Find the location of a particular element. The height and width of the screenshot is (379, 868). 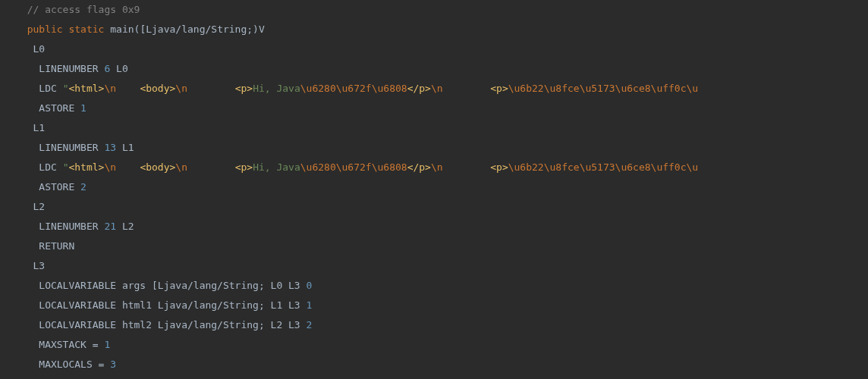

code-token-number: 3 is located at coordinates (113, 364).